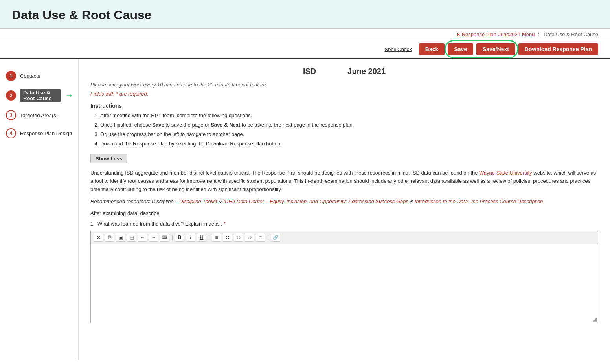  What do you see at coordinates (305, 15) in the screenshot?
I see `page-title: Data Use & Root Cause` at bounding box center [305, 15].